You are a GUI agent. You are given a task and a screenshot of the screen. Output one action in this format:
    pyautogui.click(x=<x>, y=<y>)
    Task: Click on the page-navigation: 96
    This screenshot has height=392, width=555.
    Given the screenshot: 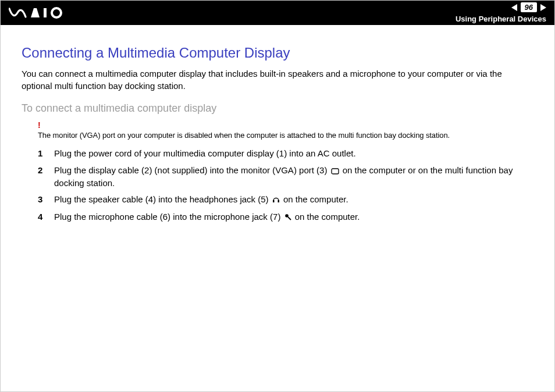 What is the action you would take?
    pyautogui.click(x=529, y=7)
    